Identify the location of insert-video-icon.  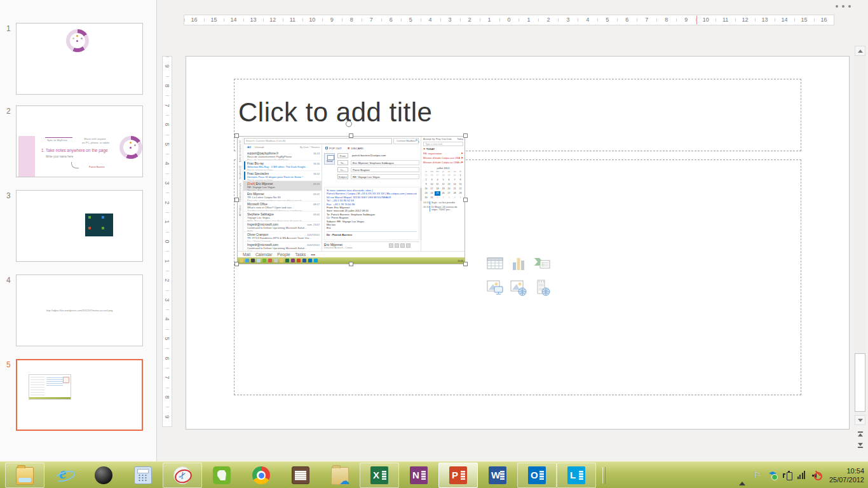
(542, 288).